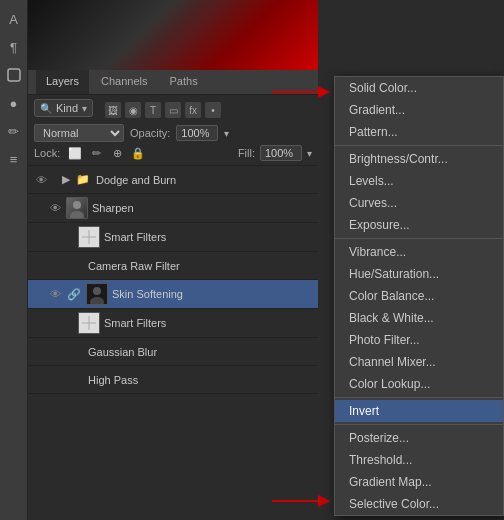  I want to click on blend-mode-select: Normal, so click(79, 133).